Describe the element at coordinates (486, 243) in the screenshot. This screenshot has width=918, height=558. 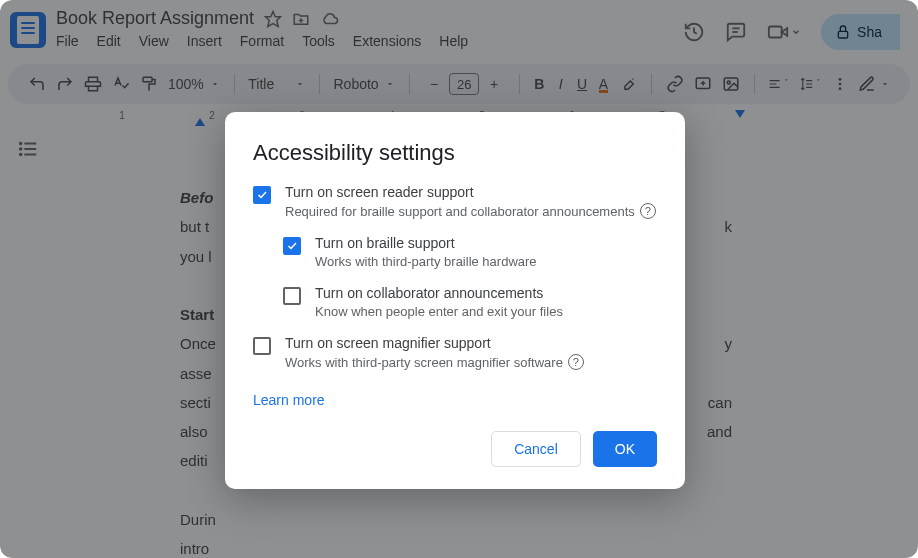
I see `braille-label: Turn on braille support` at that location.